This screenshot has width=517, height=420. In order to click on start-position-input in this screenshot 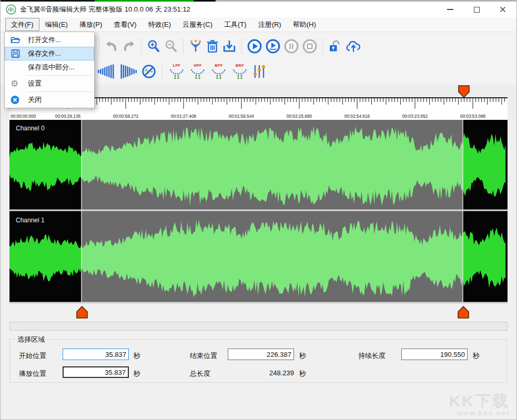, I will do `click(96, 354)`.